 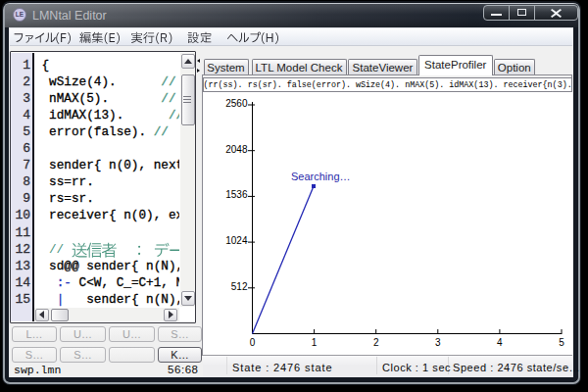 What do you see at coordinates (438, 343) in the screenshot?
I see `svg-text: 3` at bounding box center [438, 343].